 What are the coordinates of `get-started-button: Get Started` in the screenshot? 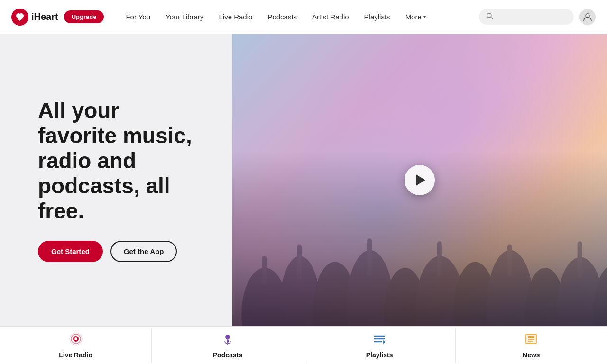 It's located at (70, 251).